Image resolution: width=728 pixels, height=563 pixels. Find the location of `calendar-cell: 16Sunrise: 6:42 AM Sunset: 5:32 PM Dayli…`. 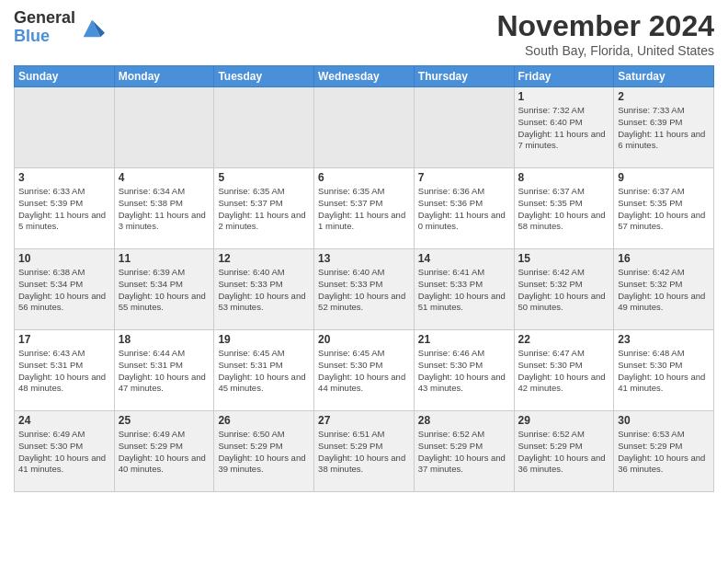

calendar-cell: 16Sunrise: 6:42 AM Sunset: 5:32 PM Dayli… is located at coordinates (664, 290).